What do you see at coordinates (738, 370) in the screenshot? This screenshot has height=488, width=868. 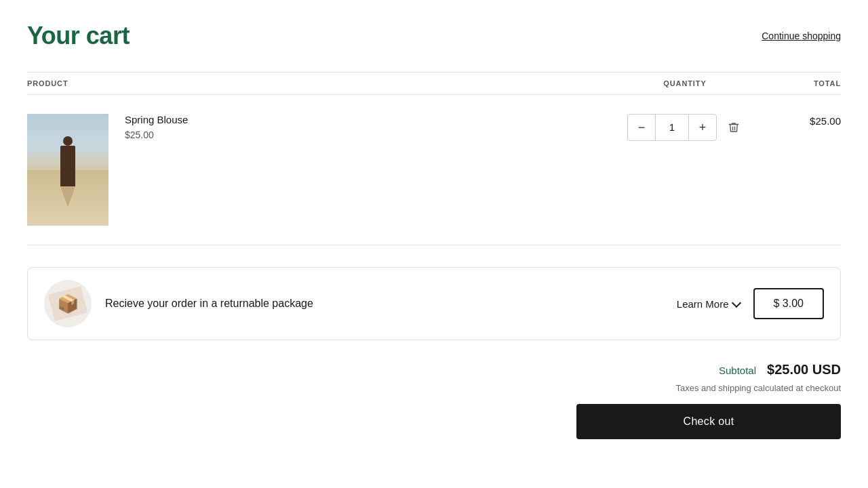 I see `subtotal-label: Subtotal` at bounding box center [738, 370].